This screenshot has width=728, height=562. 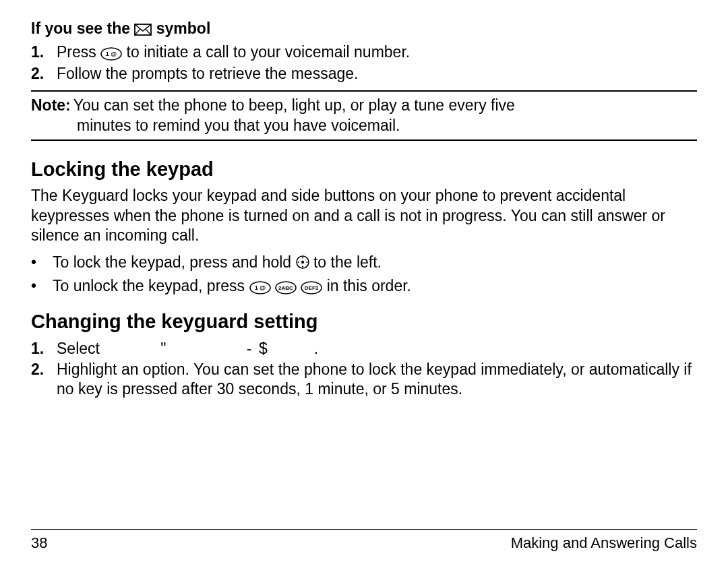 I want to click on svg-text: DEF3, so click(x=311, y=288).